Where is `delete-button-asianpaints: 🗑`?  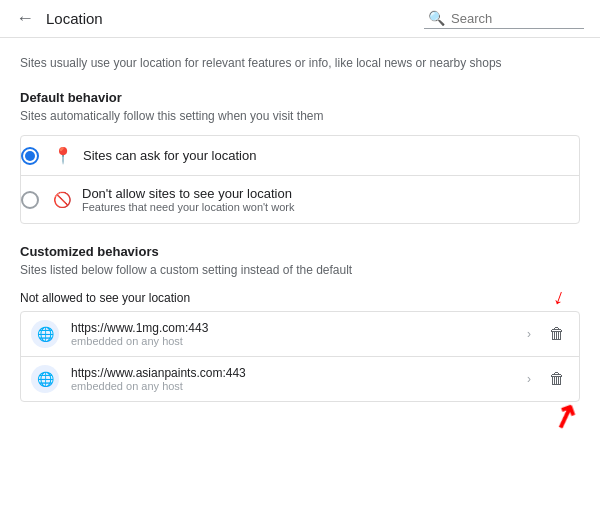 delete-button-asianpaints: 🗑 is located at coordinates (557, 379).